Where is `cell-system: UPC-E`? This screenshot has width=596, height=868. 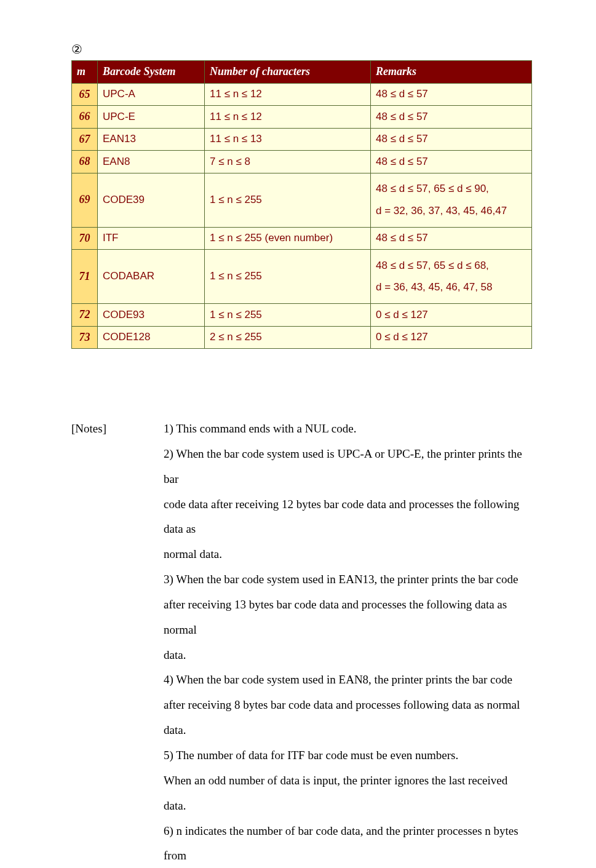
cell-system: UPC-E is located at coordinates (151, 117).